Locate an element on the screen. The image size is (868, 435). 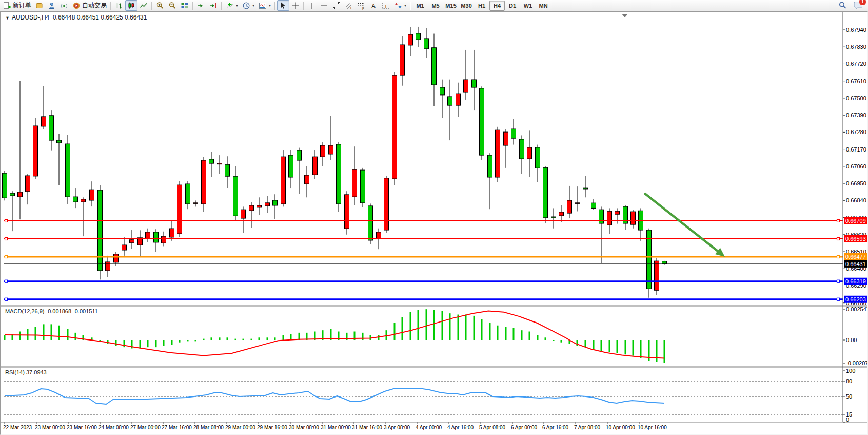
toolbar-button-arrows: ▾ is located at coordinates (400, 5).